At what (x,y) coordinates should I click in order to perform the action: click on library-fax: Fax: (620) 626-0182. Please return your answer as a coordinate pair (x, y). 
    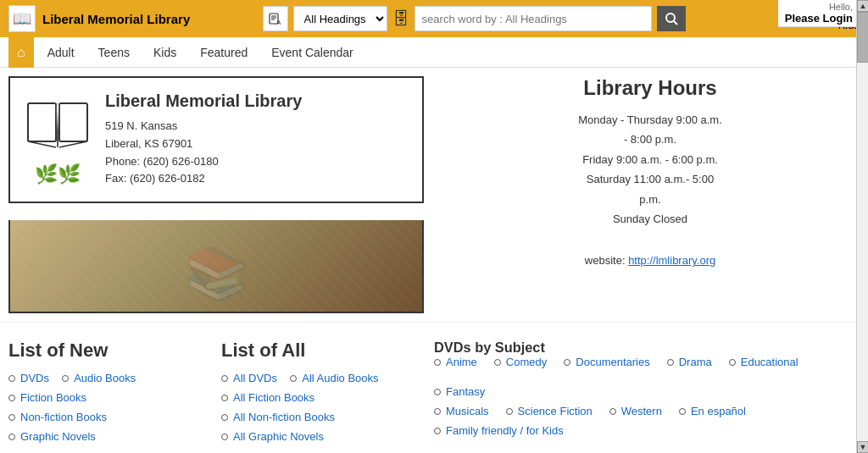
    Looking at the image, I should click on (203, 180).